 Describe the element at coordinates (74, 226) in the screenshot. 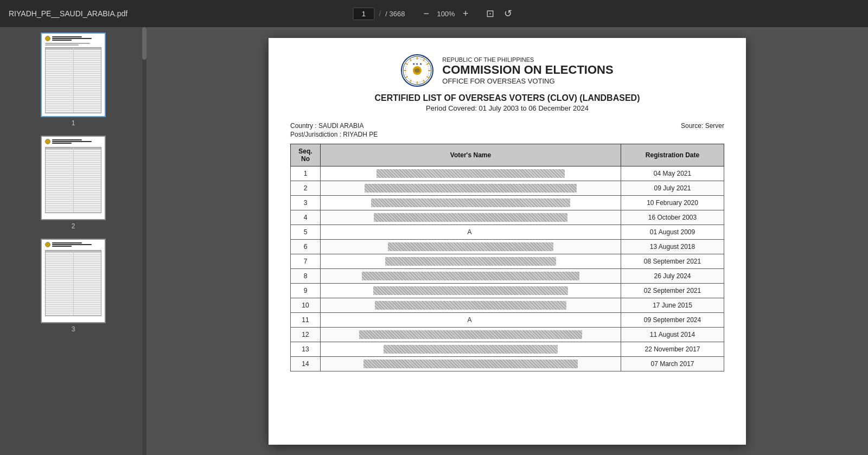

I see `page-number-2: 2` at that location.